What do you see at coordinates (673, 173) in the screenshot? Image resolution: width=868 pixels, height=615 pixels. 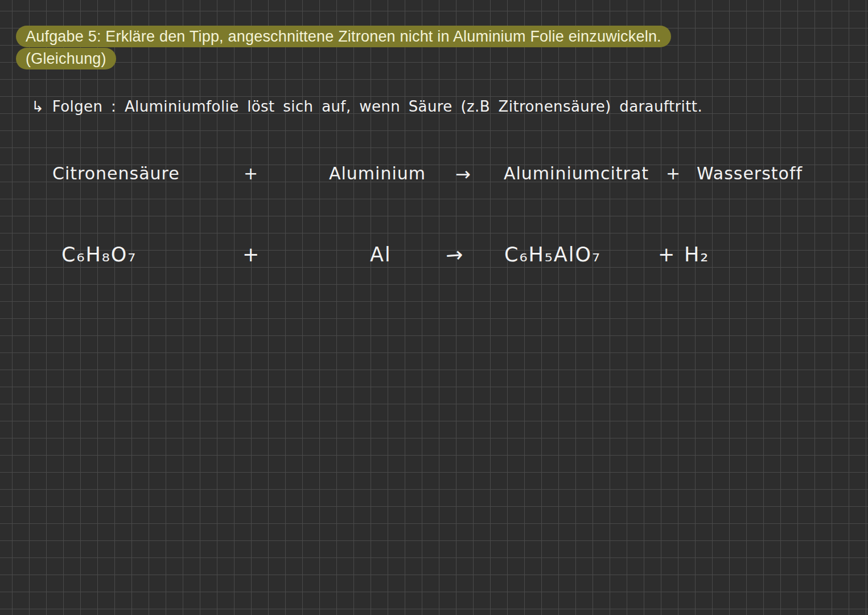 I see `word-equation-plus-sign-2: +` at bounding box center [673, 173].